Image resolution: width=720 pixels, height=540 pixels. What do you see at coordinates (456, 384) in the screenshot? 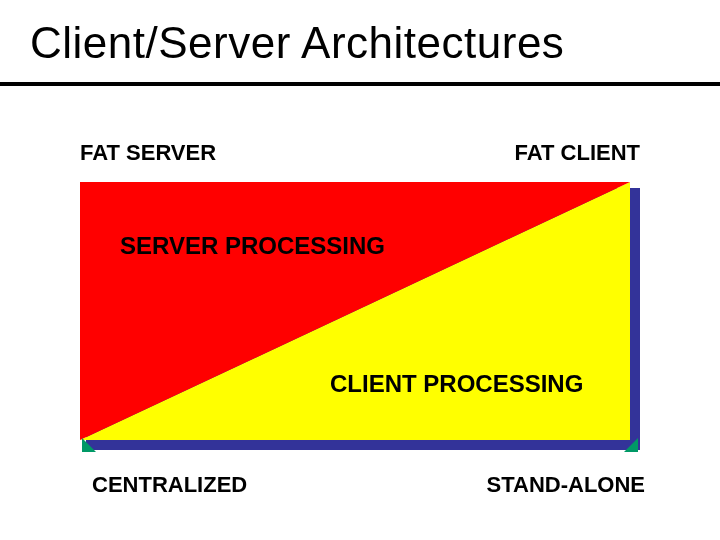
I see `client-processing-label: CLIENT PROCESSING` at bounding box center [456, 384].